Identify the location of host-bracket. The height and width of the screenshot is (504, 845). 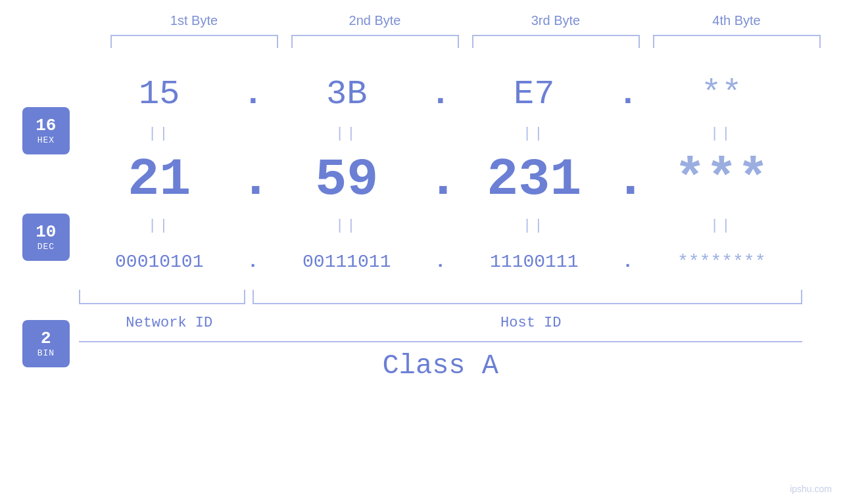
(527, 297).